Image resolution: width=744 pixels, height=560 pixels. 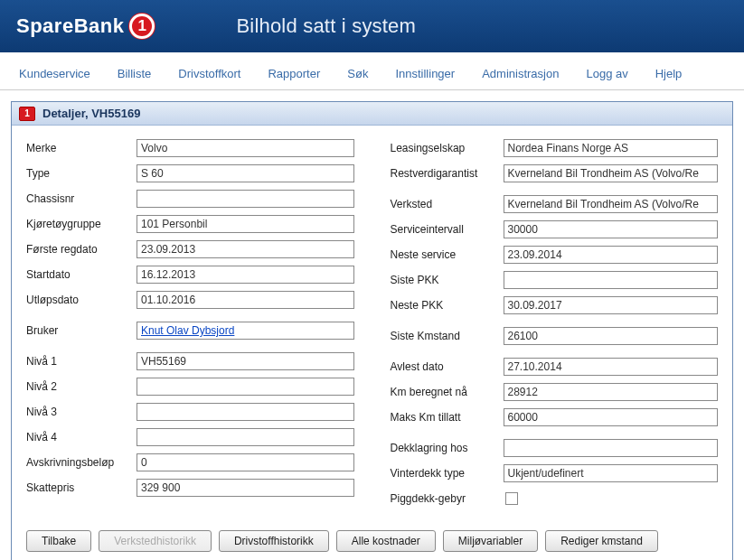 I want to click on vinterdekk-type-label: Vinterdekk type, so click(x=447, y=473).